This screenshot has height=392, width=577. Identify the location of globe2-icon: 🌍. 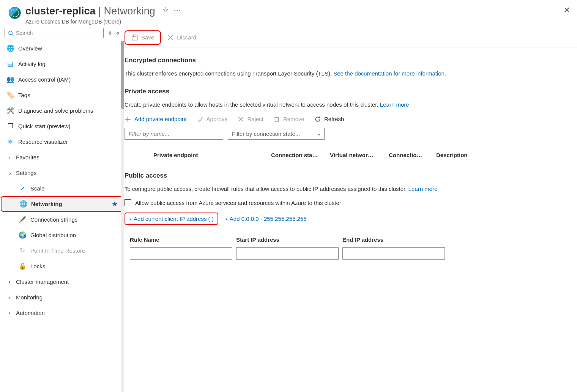
(22, 235).